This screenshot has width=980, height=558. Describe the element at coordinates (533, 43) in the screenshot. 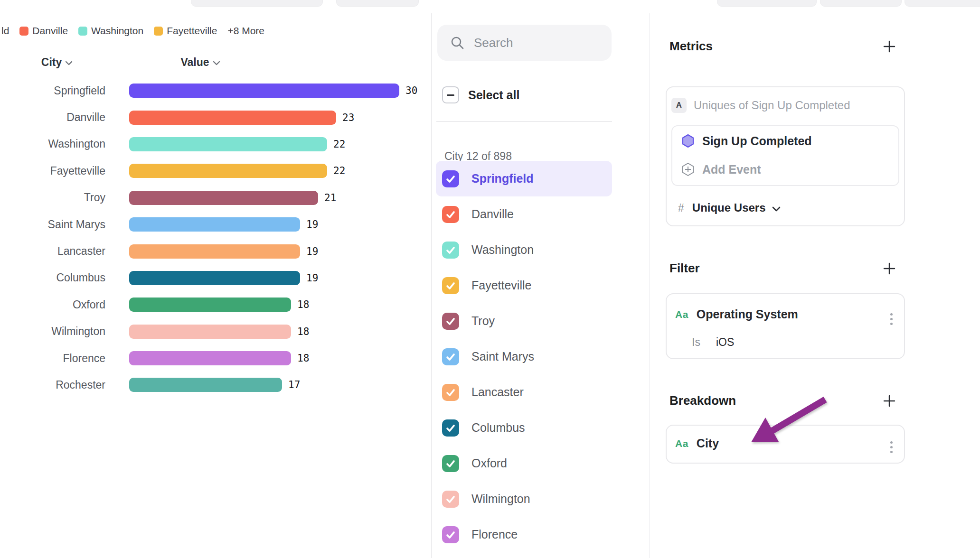

I see `search-input` at that location.